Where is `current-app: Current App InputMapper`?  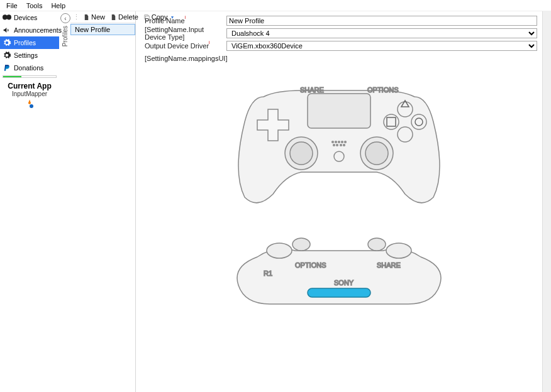 current-app: Current App InputMapper is located at coordinates (30, 97).